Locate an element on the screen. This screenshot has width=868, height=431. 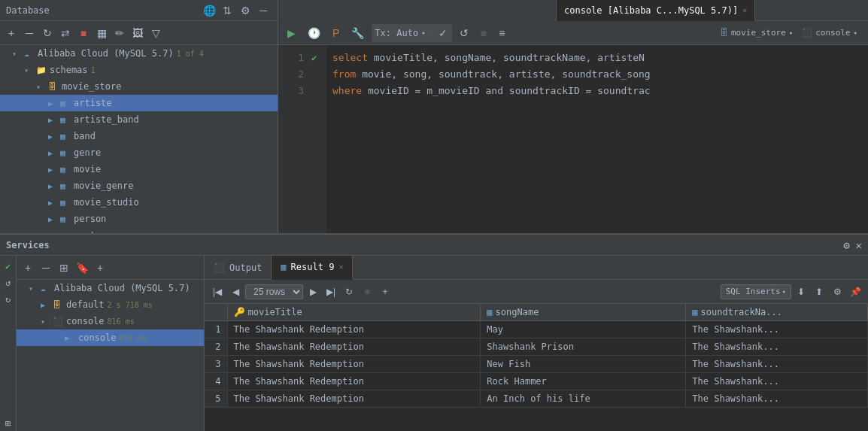
tree-item-artiste-band: ▶ ▦ artiste_band is located at coordinates (138, 120).